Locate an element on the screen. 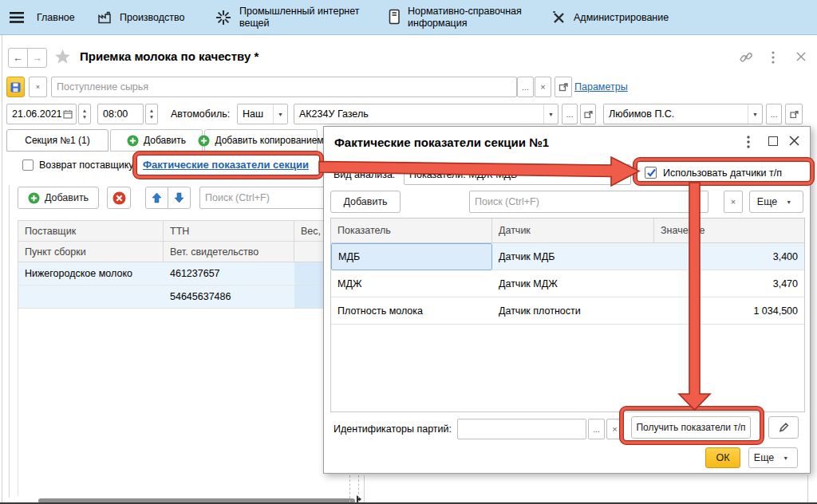 This screenshot has height=504, width=817. driver-open-button is located at coordinates (794, 114).